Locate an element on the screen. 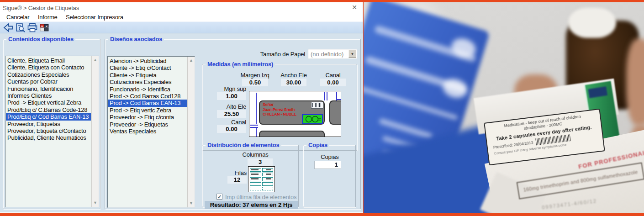  group-contenidos-title: Contenidos disponibles is located at coordinates (41, 39).